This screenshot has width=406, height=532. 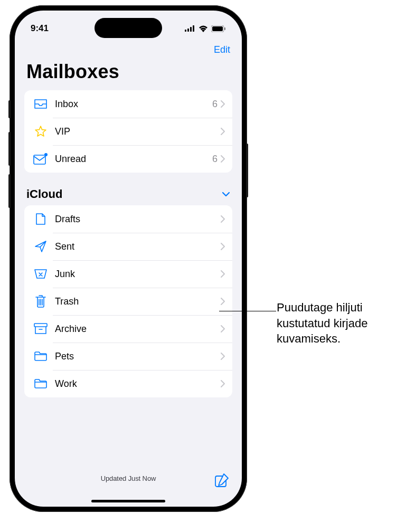 I want to click on folder-work: Work, so click(x=128, y=384).